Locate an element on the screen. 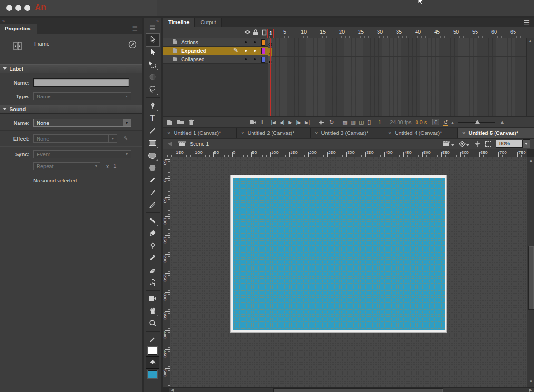 This screenshot has height=392, width=534. label-name-input is located at coordinates (81, 83).